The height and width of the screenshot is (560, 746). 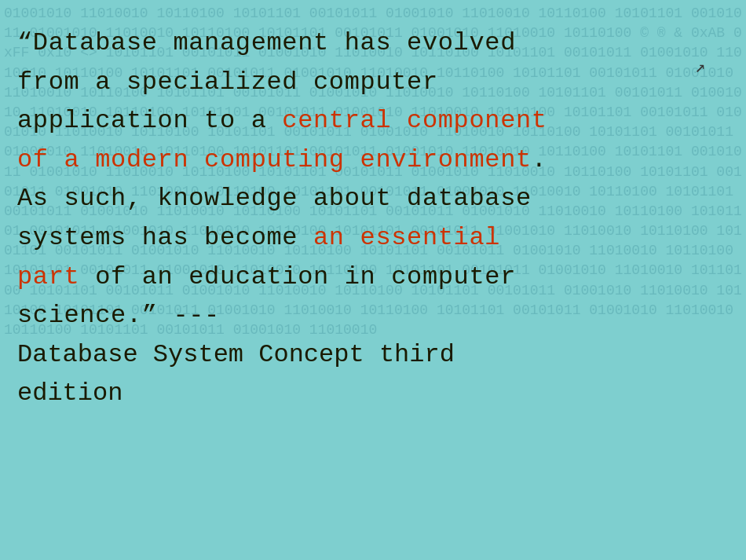 What do you see at coordinates (149, 121) in the screenshot?
I see `quote-line3-start: application to a` at bounding box center [149, 121].